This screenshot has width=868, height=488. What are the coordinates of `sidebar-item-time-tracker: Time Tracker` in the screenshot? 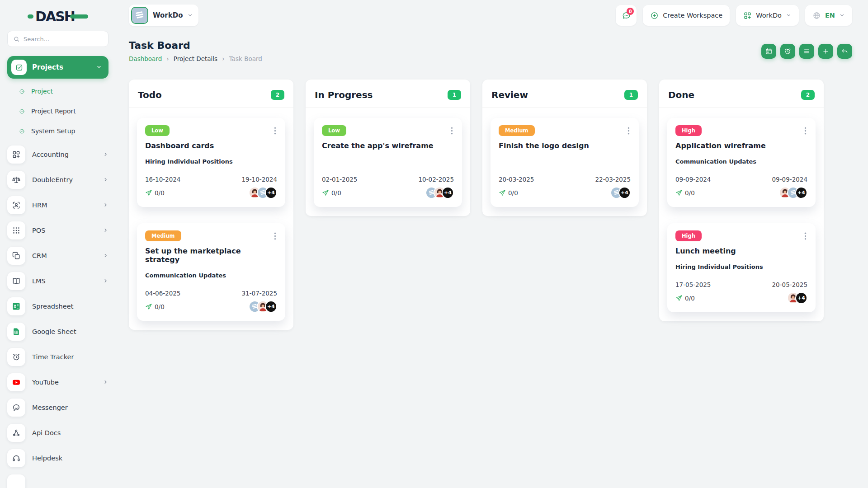 It's located at (58, 357).